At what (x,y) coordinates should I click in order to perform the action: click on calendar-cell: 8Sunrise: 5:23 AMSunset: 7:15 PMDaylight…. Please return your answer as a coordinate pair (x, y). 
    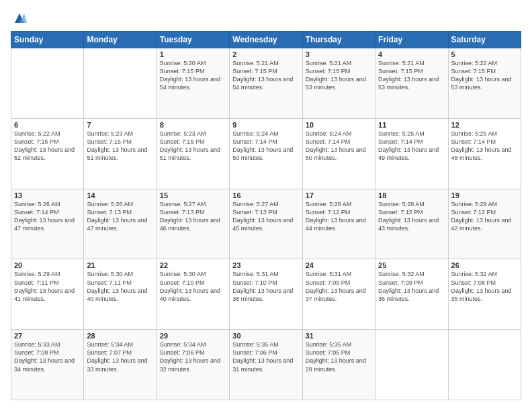
    Looking at the image, I should click on (193, 153).